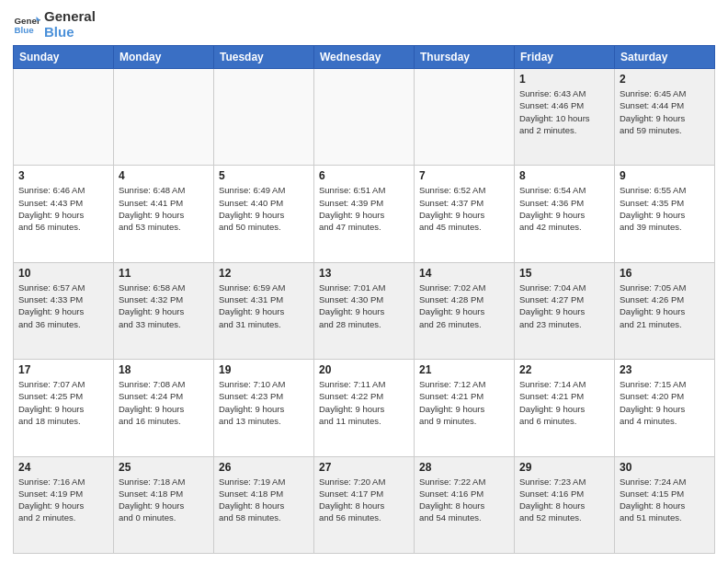  What do you see at coordinates (564, 403) in the screenshot?
I see `day-info: Sunrise: 7:14 AMSunset: 4:21 PMDaylight:…` at bounding box center [564, 403].